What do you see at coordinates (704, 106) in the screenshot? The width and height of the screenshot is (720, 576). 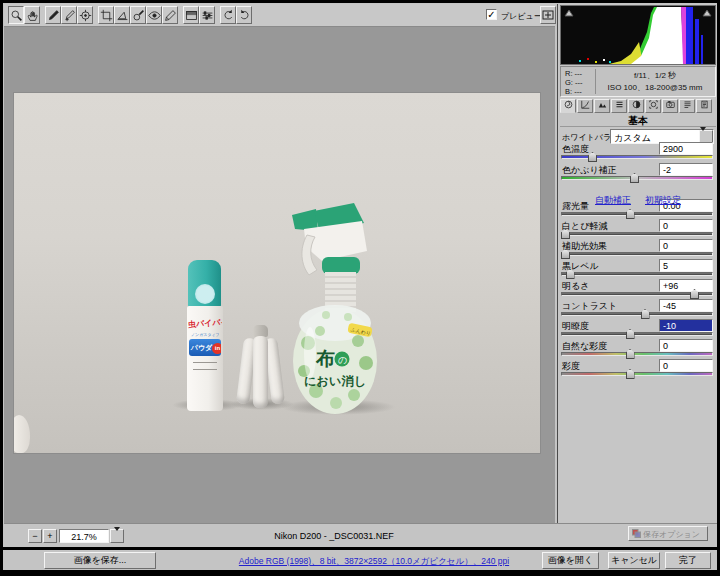 I see `tab-snapshots` at bounding box center [704, 106].